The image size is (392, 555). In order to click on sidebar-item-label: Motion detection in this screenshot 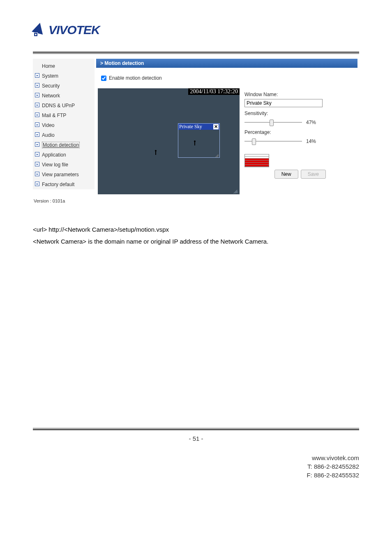, I will do `click(61, 145)`.